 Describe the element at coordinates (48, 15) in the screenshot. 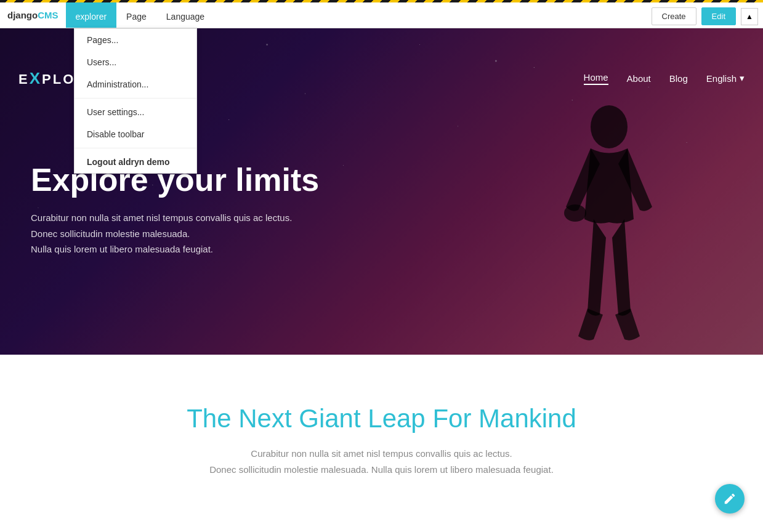

I see `logo-cms-text: CMS` at that location.